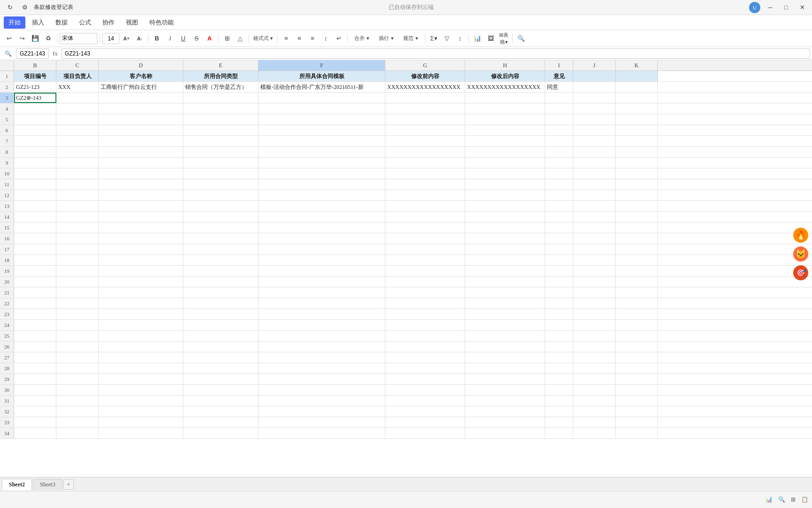  Describe the element at coordinates (559, 87) in the screenshot. I see `cell-i2: 同意` at that location.